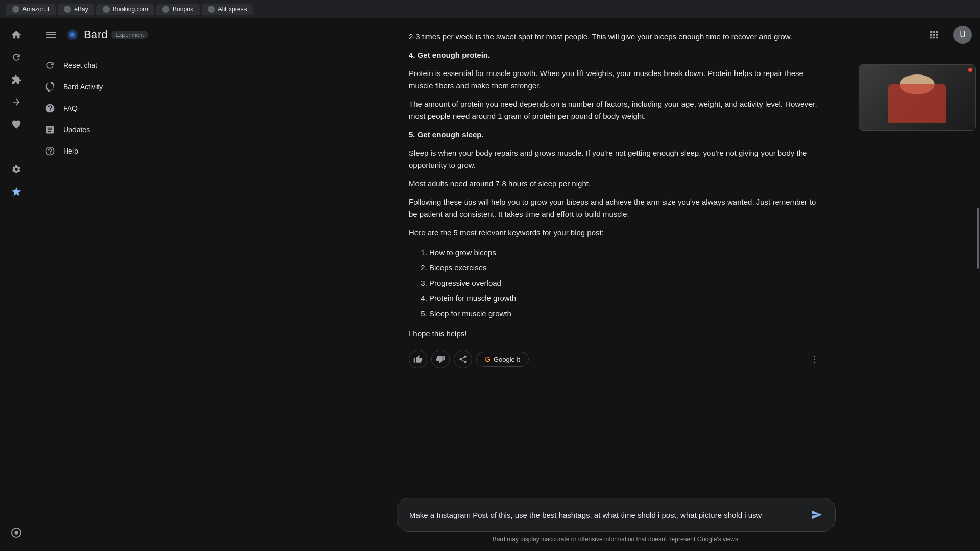 Image resolution: width=980 pixels, height=551 pixels. Describe the element at coordinates (16, 35) in the screenshot. I see `home-icon-btn` at that location.